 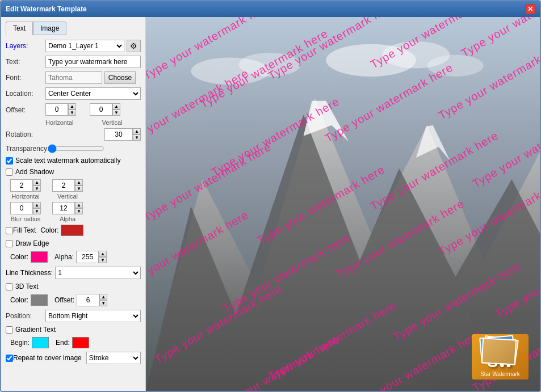 I want to click on rotation-input, so click(x=119, y=134).